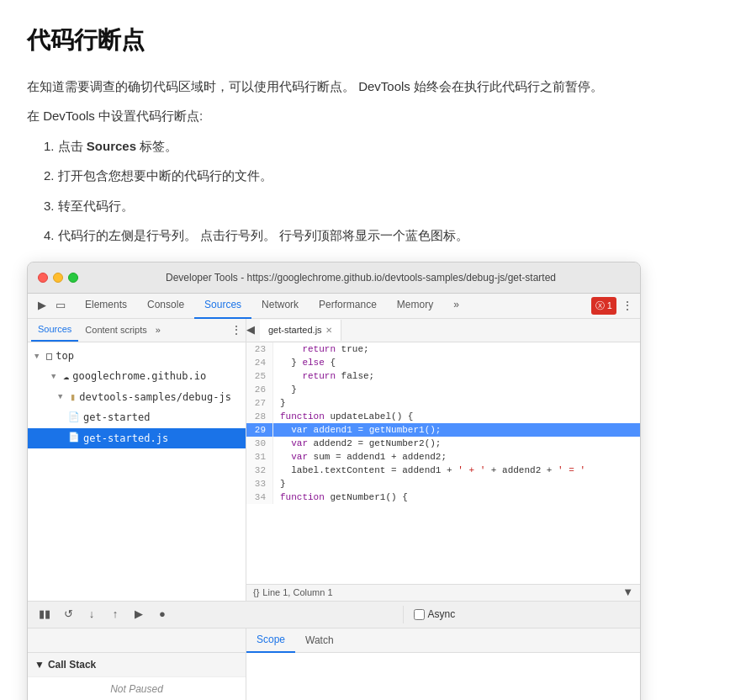 This screenshot has height=700, width=730. What do you see at coordinates (303, 497) in the screenshot?
I see `kw: function` at bounding box center [303, 497].